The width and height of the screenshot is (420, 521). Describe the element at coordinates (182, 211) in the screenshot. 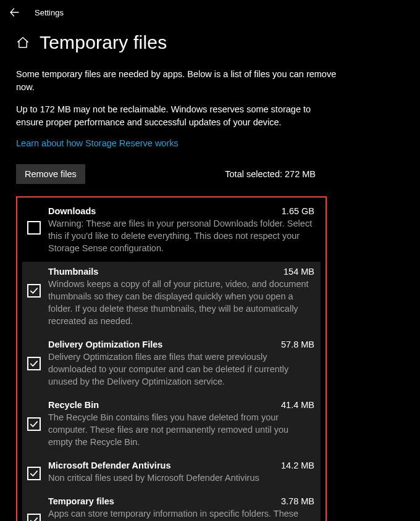

I see `category-head: Downloads1.65 GB` at that location.